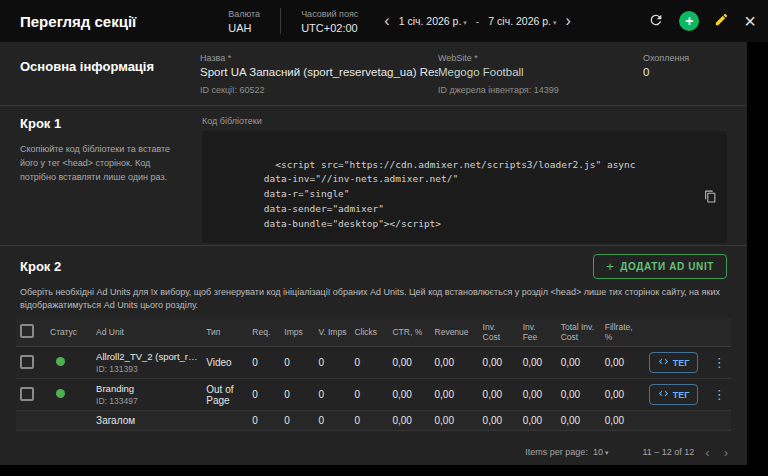 This screenshot has height=476, width=768. I want to click on col-header-total-inv-cost: Total Inv. Cost, so click(579, 332).